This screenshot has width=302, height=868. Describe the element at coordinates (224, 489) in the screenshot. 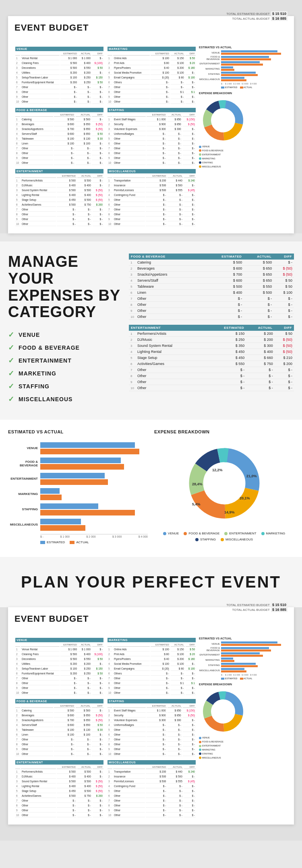

I see `donut-chart-panel: EXPENSE BREAKDOWN 12,2%` at that location.